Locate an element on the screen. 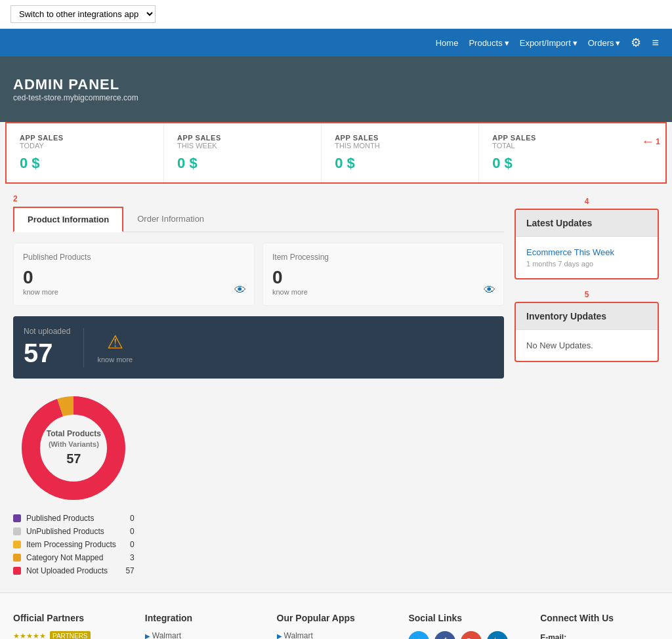  integration-switcher: Switch to other integrations app is located at coordinates (83, 14).